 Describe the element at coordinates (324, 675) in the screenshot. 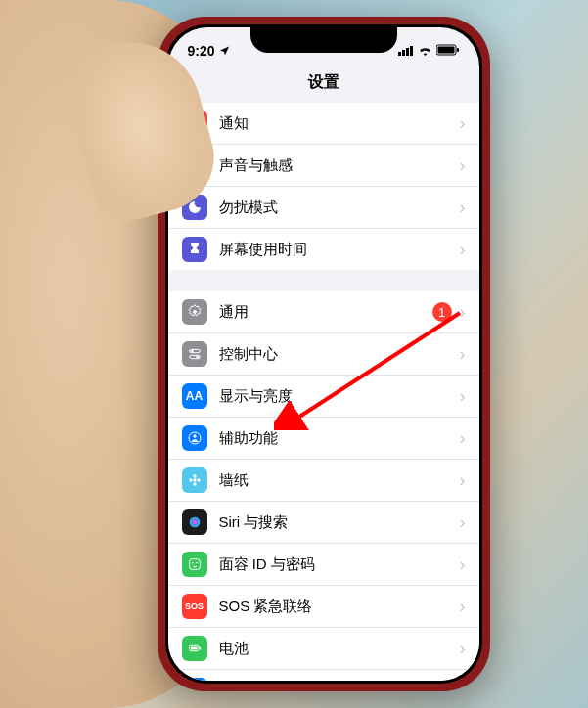

I see `settings-row-privacy: 隐私›` at that location.